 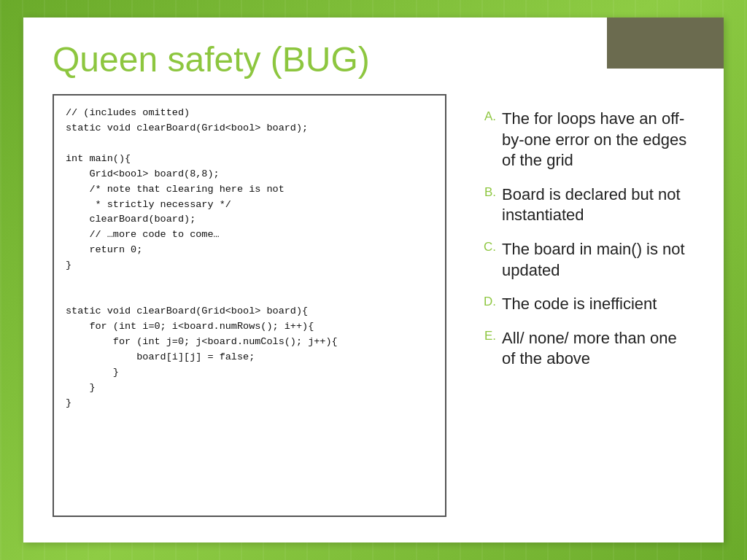 I want to click on option-item-e: E.All/ none/ more than one of the above, so click(x=581, y=349).